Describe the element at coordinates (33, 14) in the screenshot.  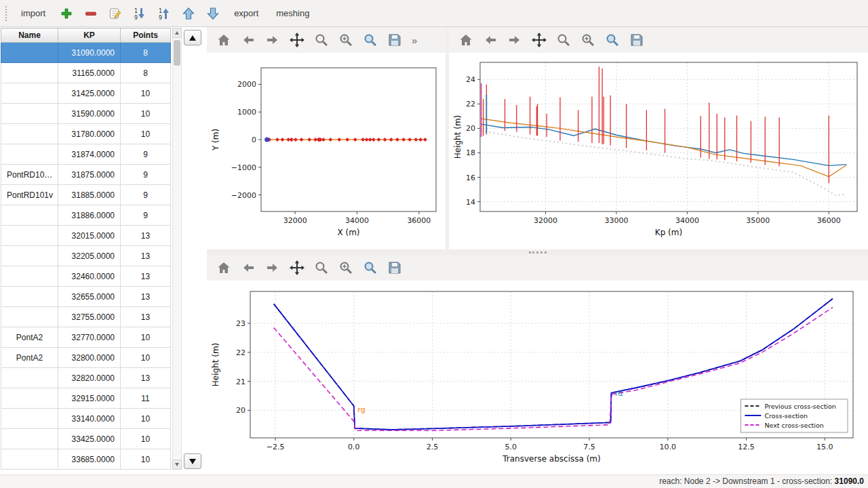
I see `import-button: import` at that location.